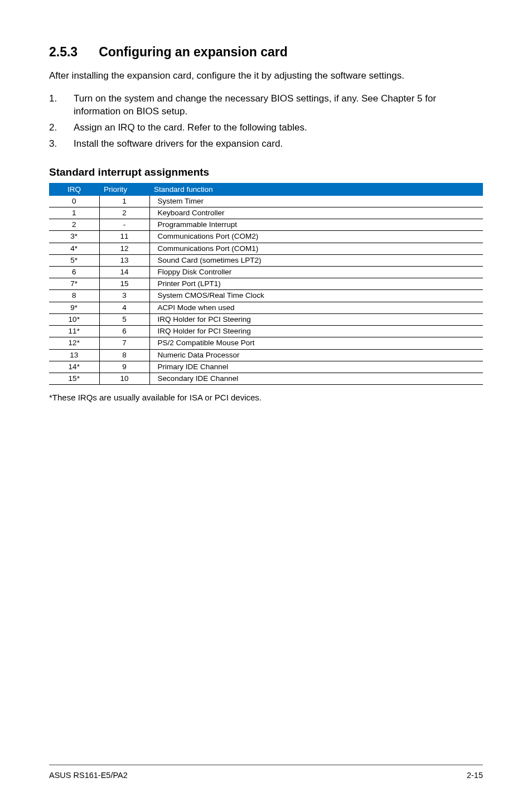 This screenshot has height=802, width=532. What do you see at coordinates (266, 52) in the screenshot?
I see `section-heading: 2.5.3 Configuring an expansion card` at bounding box center [266, 52].